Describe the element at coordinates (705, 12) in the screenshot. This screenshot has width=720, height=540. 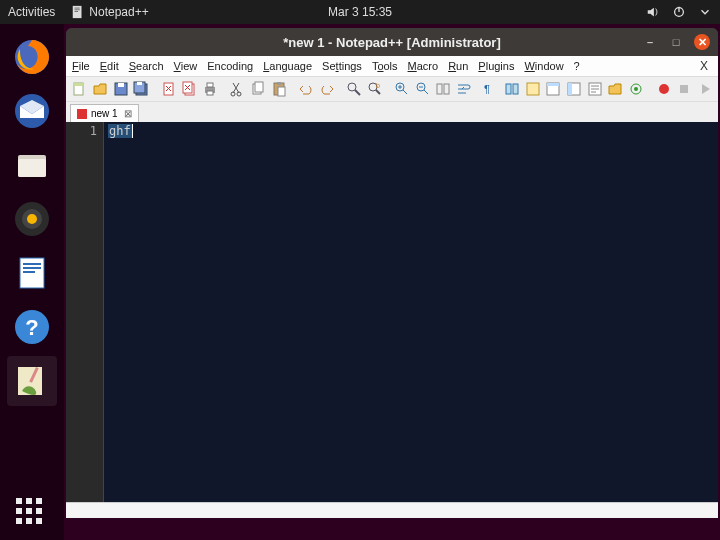
I see `chevron-down-icon` at that location.